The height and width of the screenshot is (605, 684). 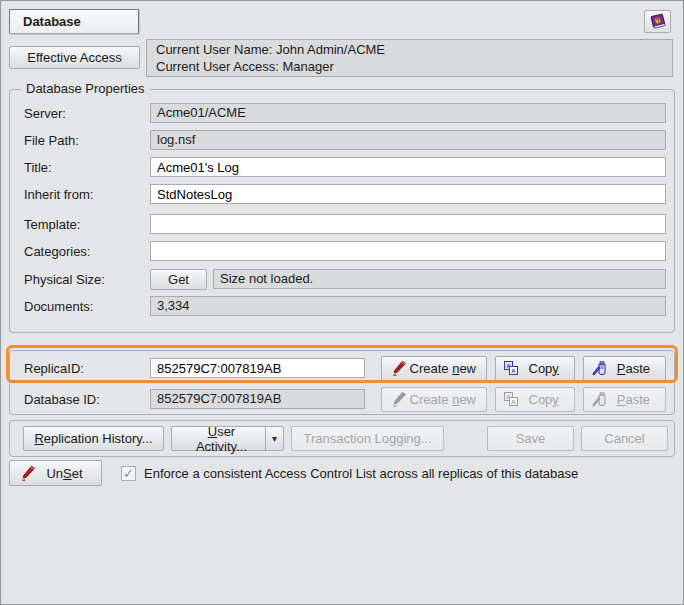 I want to click on acl-checkbox-label: Enforce a consistent Access Control List…, so click(x=361, y=474).